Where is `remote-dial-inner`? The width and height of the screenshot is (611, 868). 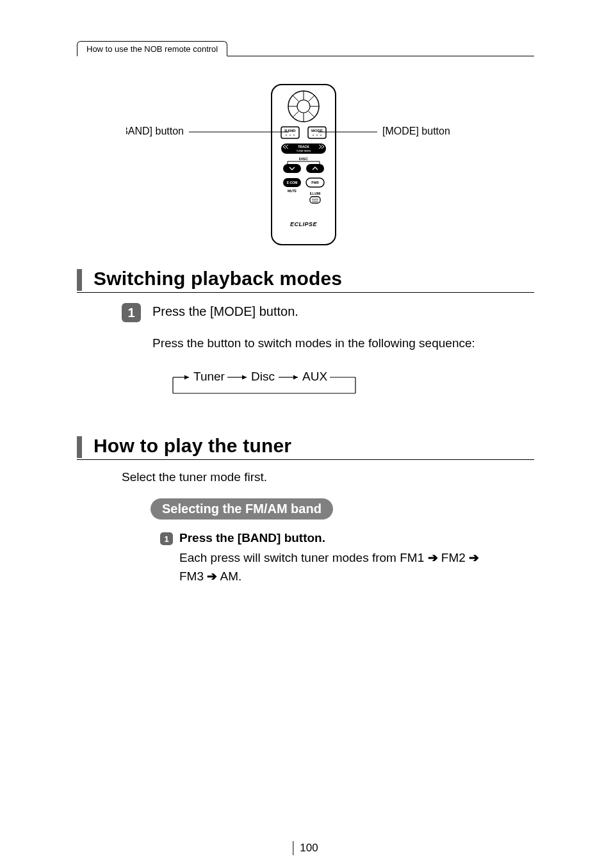 remote-dial-inner is located at coordinates (304, 106).